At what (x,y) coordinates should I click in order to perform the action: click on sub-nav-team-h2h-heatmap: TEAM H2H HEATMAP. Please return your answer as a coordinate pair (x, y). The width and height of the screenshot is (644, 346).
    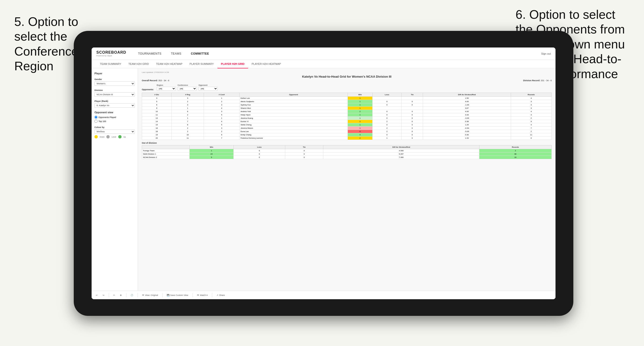
    Looking at the image, I should click on (169, 64).